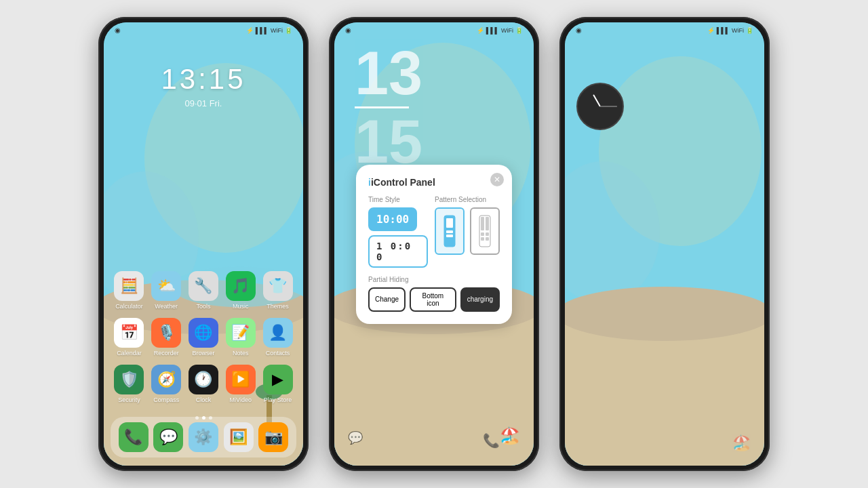 Image resolution: width=868 pixels, height=488 pixels. Describe the element at coordinates (434, 232) in the screenshot. I see `cp-sections: Time Style 10:00 1 0:0 0 Pattern Selecti…` at that location.